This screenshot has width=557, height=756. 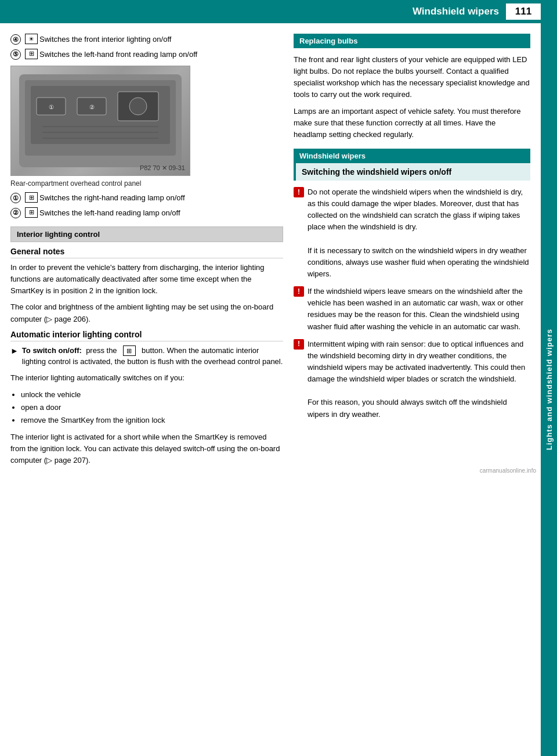 I want to click on interior-lighting-header: Interior lighting control, so click(x=147, y=235).